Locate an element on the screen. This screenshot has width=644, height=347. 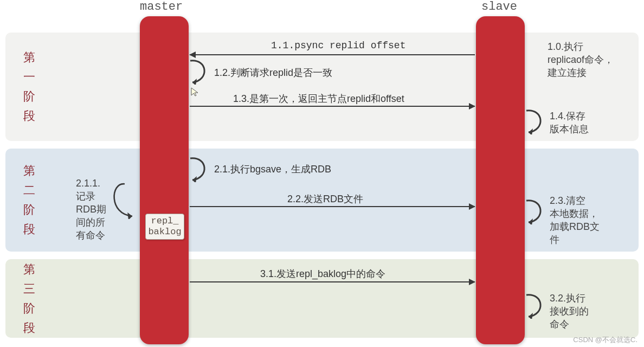
note-1-4: 1.4.保存 版本信息 is located at coordinates (569, 123).